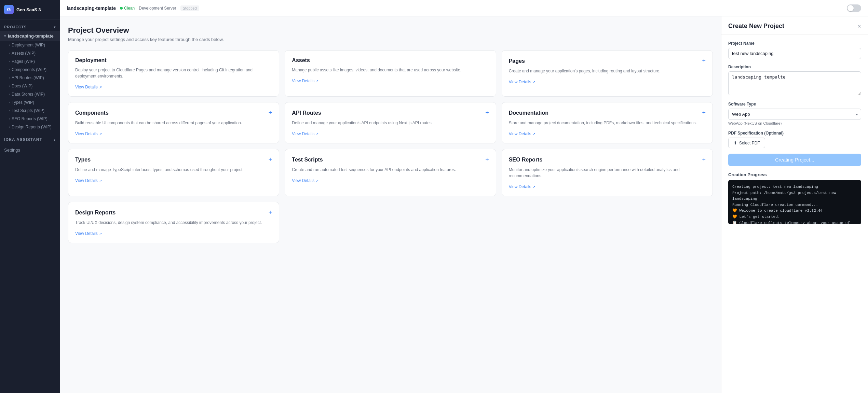 The height and width of the screenshot is (393, 868). I want to click on add-pages-button: +, so click(704, 61).